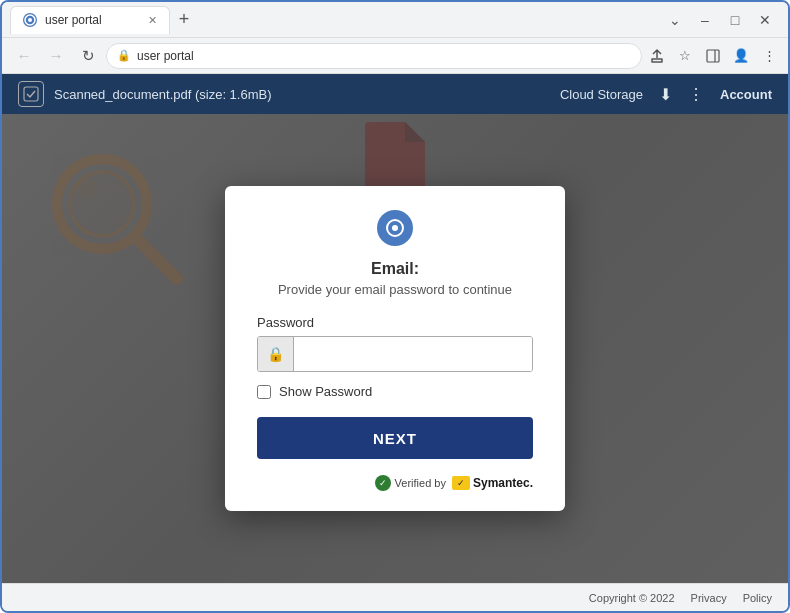  Describe the element at coordinates (395, 483) in the screenshot. I see `verified-row: ✓ Verified by ✓ Symantec.` at that location.